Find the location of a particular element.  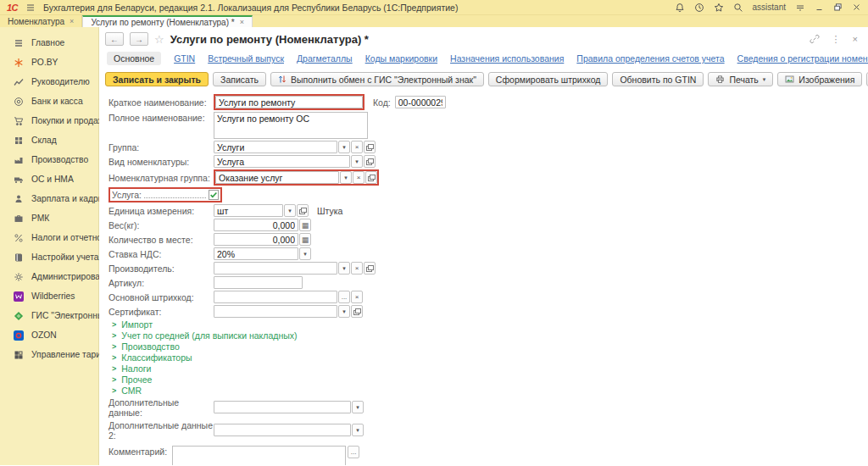

nom-group-input is located at coordinates (277, 178).